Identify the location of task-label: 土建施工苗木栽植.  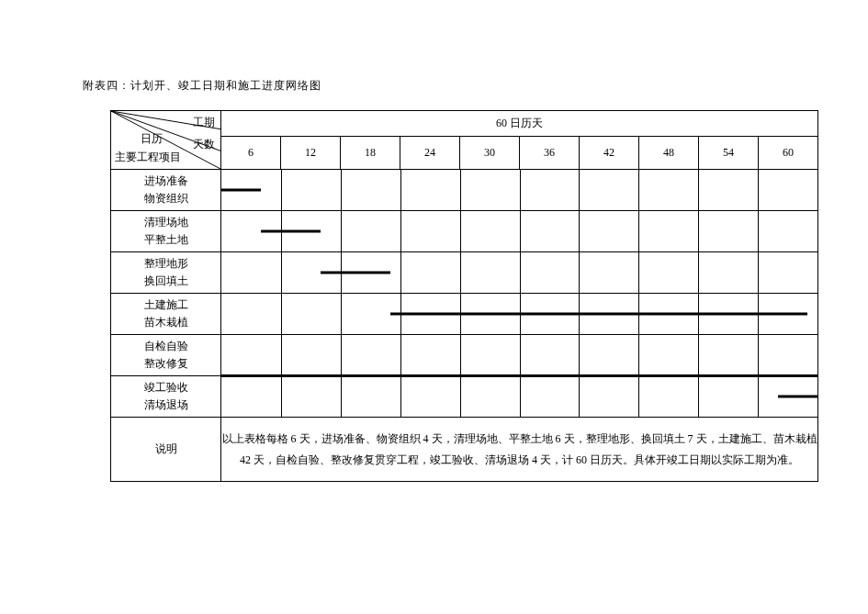
(166, 314).